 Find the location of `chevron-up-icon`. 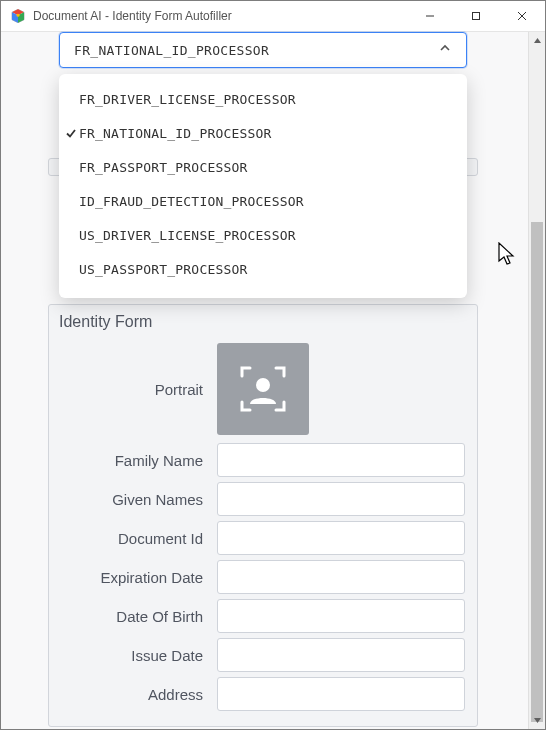

chevron-up-icon is located at coordinates (445, 50).